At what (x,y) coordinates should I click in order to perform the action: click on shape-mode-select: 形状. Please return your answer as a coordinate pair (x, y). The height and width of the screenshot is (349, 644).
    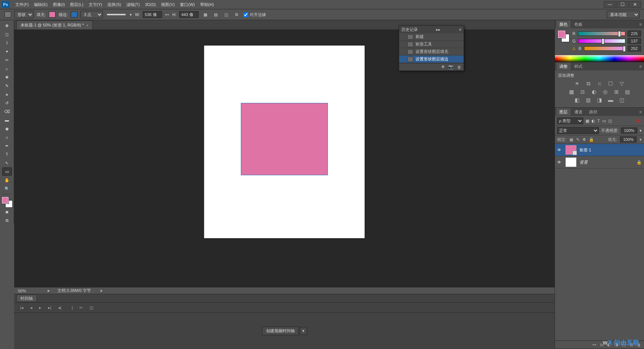
    Looking at the image, I should click on (24, 15).